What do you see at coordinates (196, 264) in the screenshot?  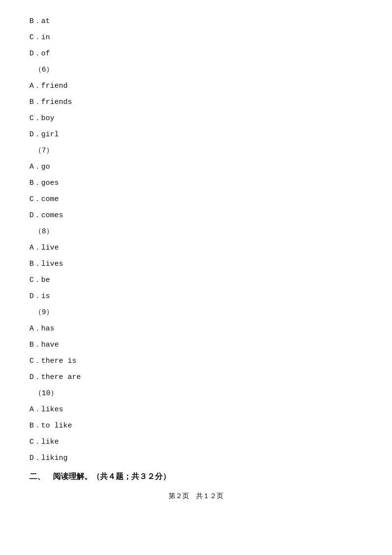 I see `option-8b: B．lives` at bounding box center [196, 264].